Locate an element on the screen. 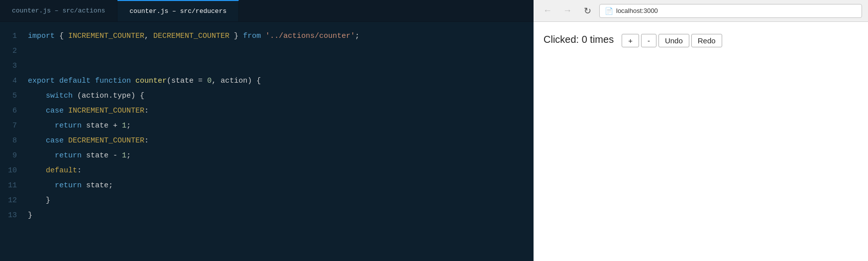 This screenshot has width=868, height=261. browser-toolbar: ← → ↻ 📄 localhost:3000 is located at coordinates (701, 11).